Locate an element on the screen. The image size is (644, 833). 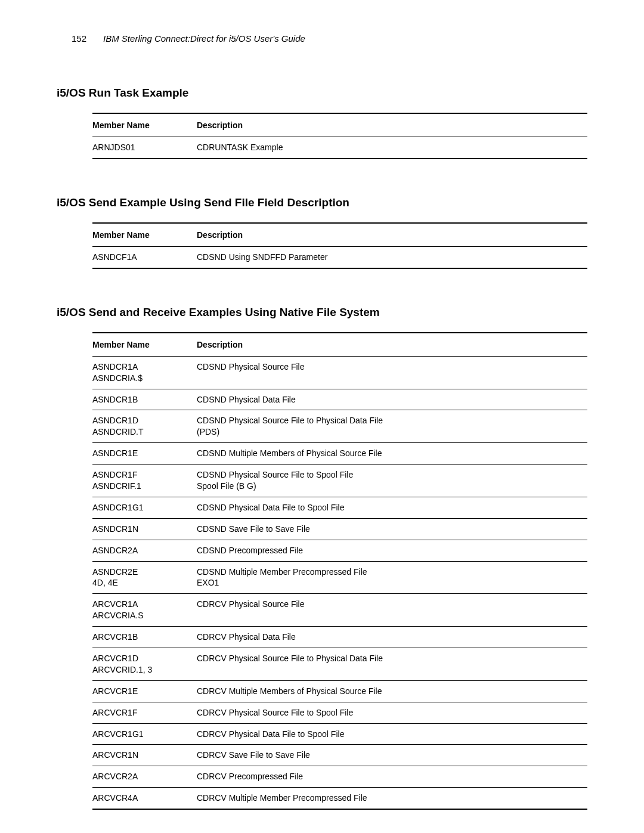
cell-desc: CDRCV Physical Source File is located at coordinates (392, 611).